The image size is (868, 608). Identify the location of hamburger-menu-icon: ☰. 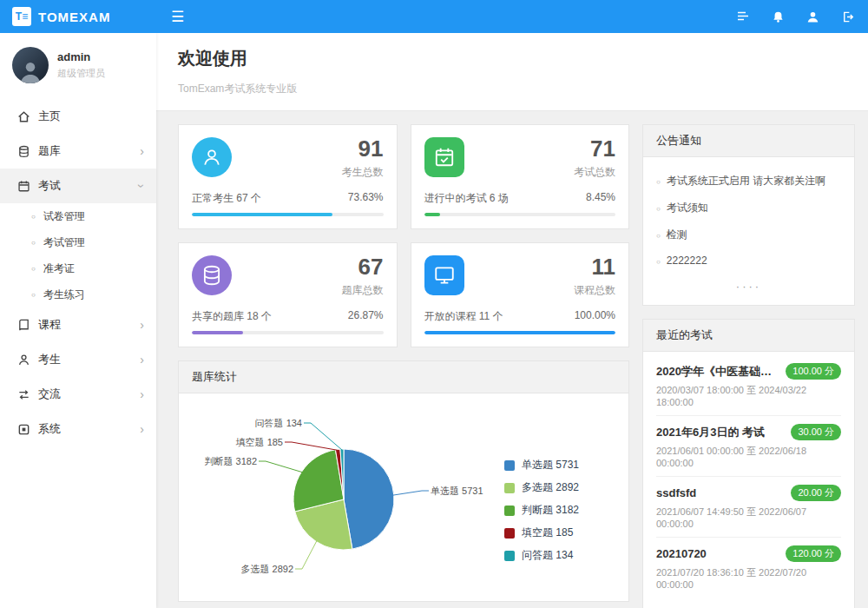
(177, 17).